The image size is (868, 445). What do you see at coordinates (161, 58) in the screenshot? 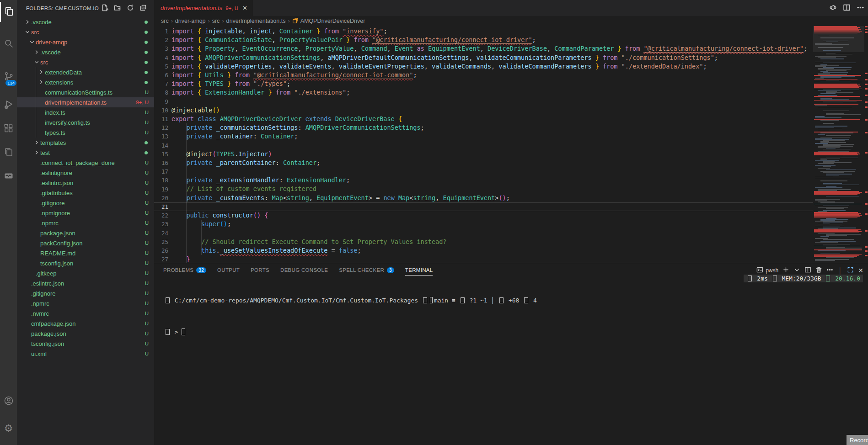
I see `line-number: 4` at bounding box center [161, 58].